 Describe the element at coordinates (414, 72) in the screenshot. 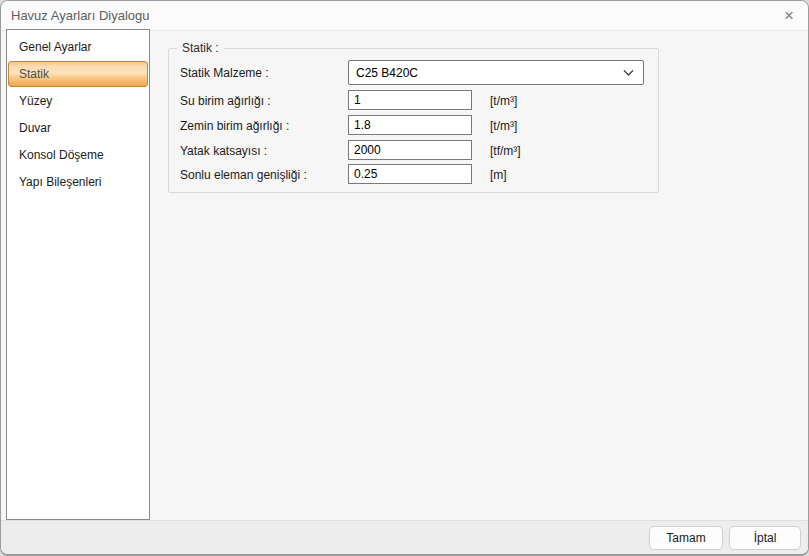

I see `material-row: Statik Malzeme : C25 B420C` at that location.